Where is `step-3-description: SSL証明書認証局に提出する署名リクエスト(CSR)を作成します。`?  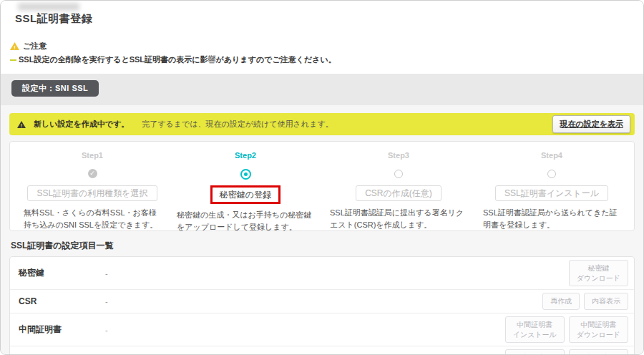
step-3-description: SSL証明書認証局に提出する署名リクエスト(CSR)を作成します。 is located at coordinates (399, 219).